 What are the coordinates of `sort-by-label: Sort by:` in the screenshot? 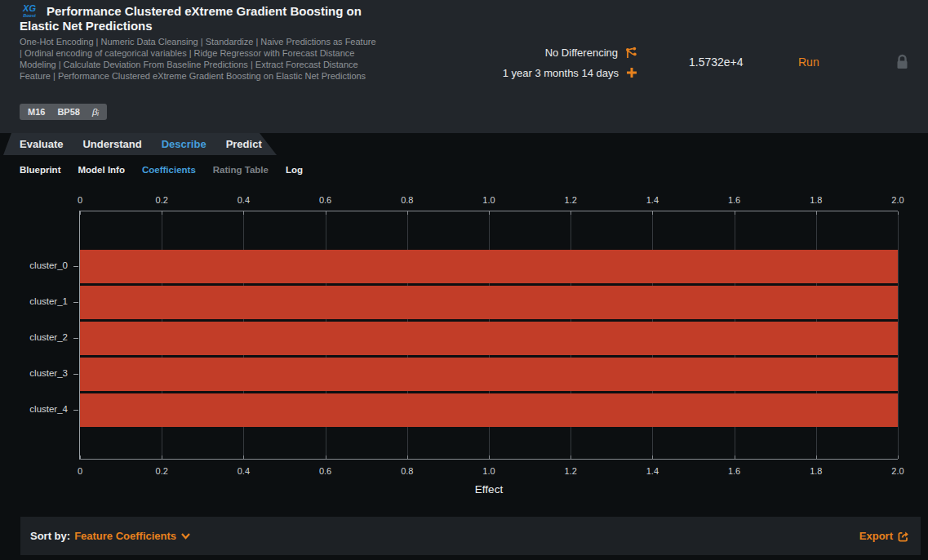 It's located at (51, 536).